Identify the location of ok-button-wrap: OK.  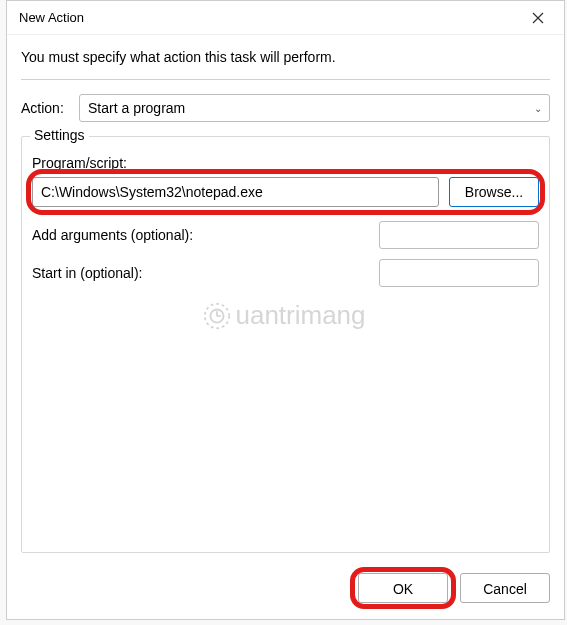
(403, 588).